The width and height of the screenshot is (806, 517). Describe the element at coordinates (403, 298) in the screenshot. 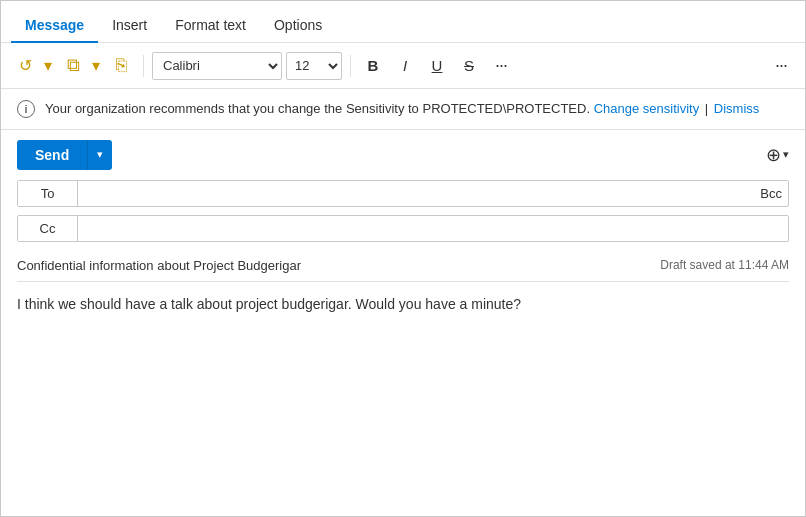

I see `email-body: I think we should have a talk about proj…` at that location.